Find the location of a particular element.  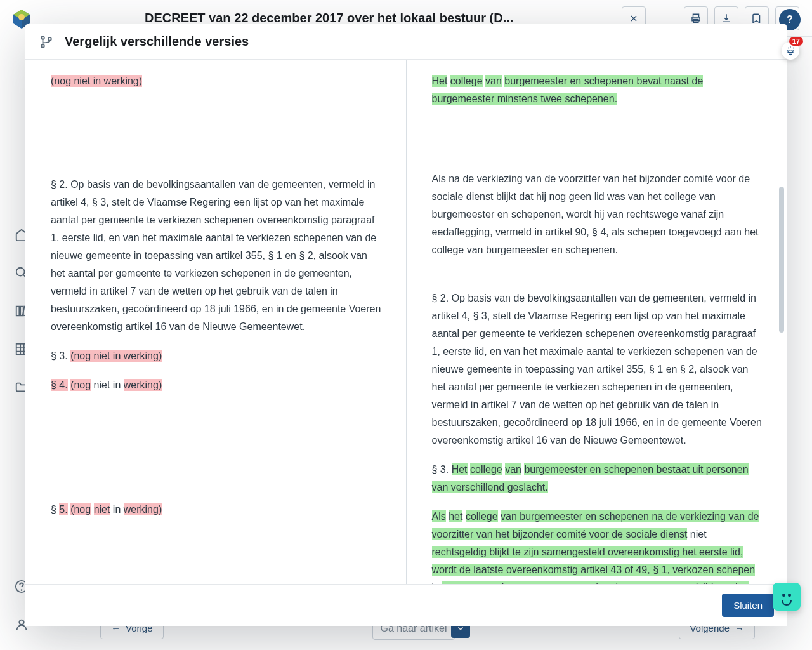

chatbot-button is located at coordinates (787, 597).